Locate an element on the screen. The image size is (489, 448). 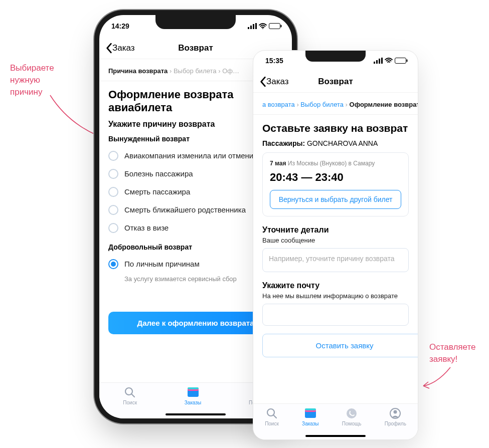
passengers-line: Пассажиры: GONCHAROVA ANNA is located at coordinates (336, 143).